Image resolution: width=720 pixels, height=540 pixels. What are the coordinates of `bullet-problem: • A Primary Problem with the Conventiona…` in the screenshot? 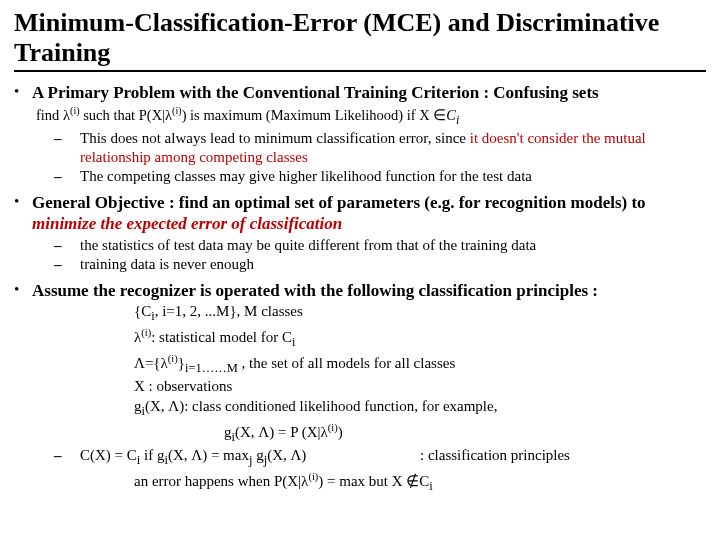 It's located at (360, 92).